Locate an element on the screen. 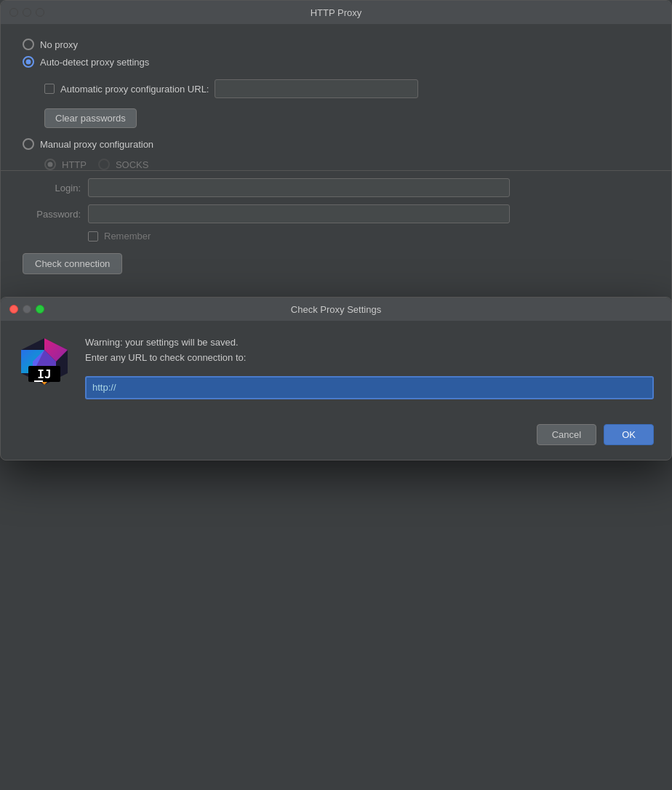 This screenshot has width=672, height=790. http-radio is located at coordinates (50, 164).